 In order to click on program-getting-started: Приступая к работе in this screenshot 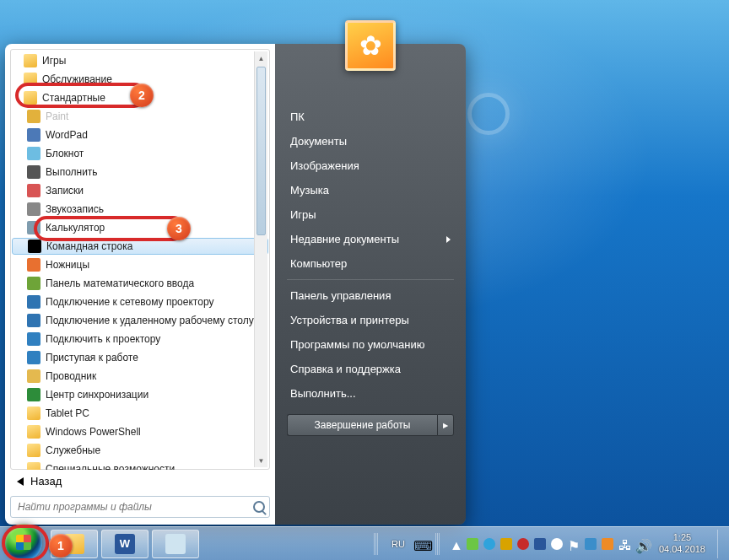, I will do `click(140, 358)`.